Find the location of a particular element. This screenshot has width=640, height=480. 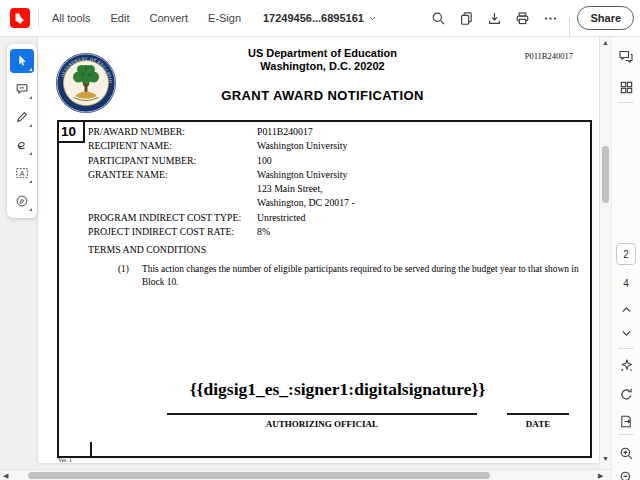

field-row: 123 Main Street, is located at coordinates (222, 189).